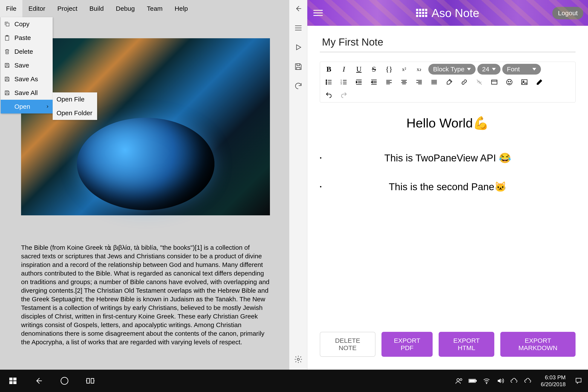  Describe the element at coordinates (419, 69) in the screenshot. I see `subscript-button: x₂` at that location.